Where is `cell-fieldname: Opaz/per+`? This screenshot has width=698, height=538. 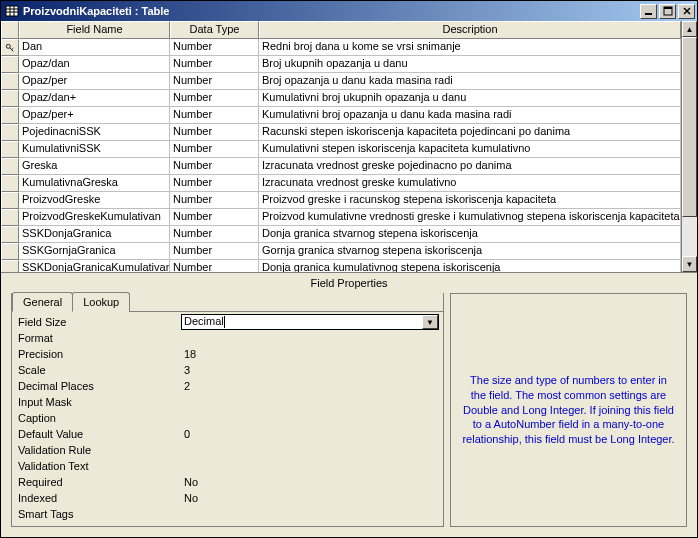
cell-fieldname: Opaz/per+ is located at coordinates (94, 116).